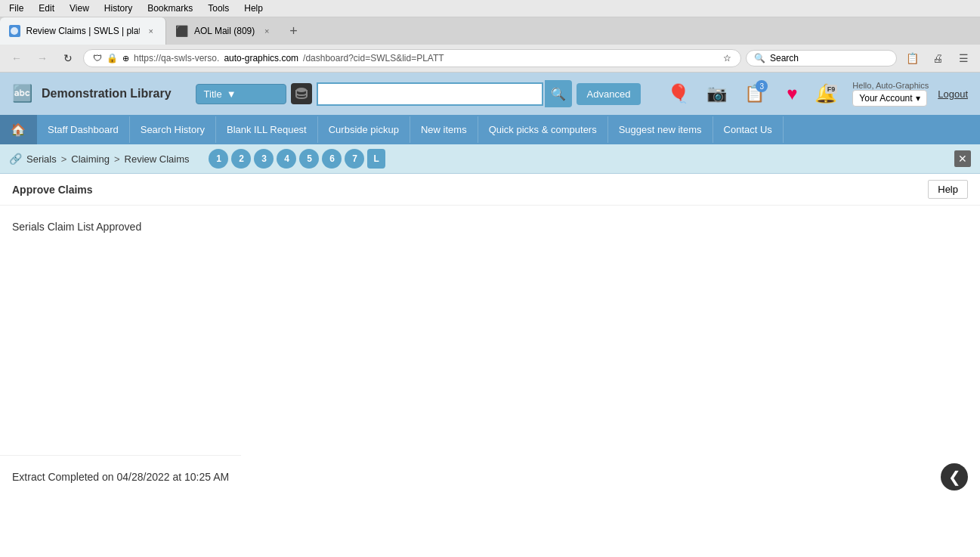  Describe the element at coordinates (890, 85) in the screenshot. I see `hello-text: Hello, Auto-Graphics` at that location.